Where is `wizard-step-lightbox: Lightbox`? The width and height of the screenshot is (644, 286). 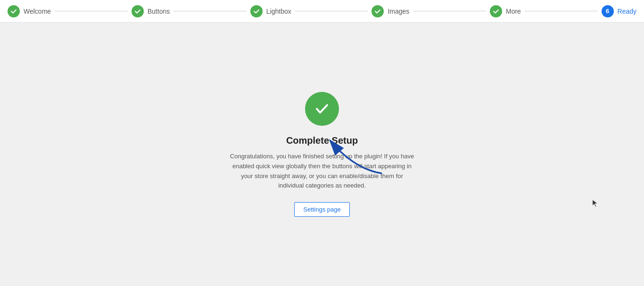
wizard-step-lightbox: Lightbox is located at coordinates (271, 11).